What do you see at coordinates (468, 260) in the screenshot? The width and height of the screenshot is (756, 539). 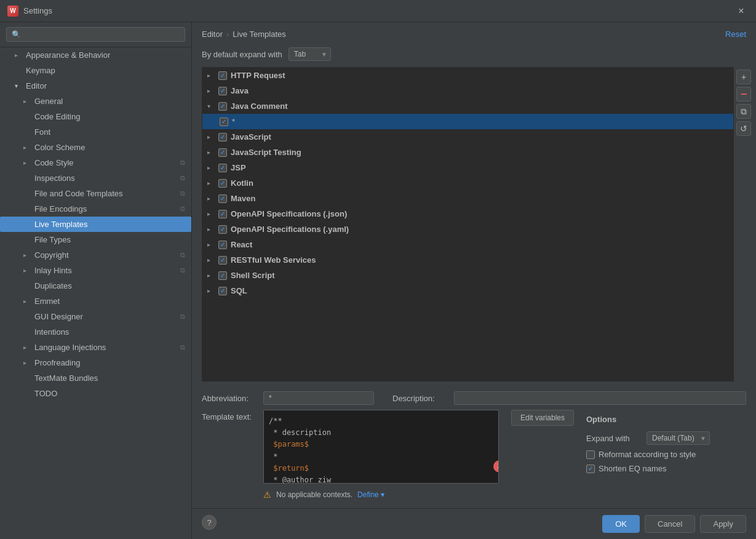 I see `template-group-row-restful: ▸RESTful Web Services` at bounding box center [468, 260].